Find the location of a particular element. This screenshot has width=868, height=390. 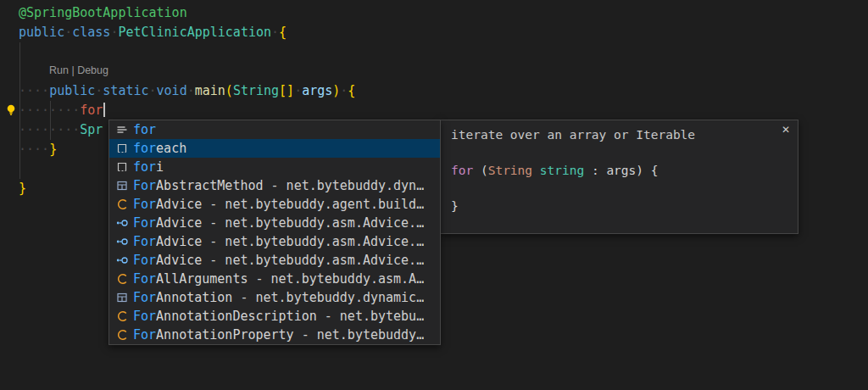

doc-line: iterate over an array or Iterable is located at coordinates (619, 136).